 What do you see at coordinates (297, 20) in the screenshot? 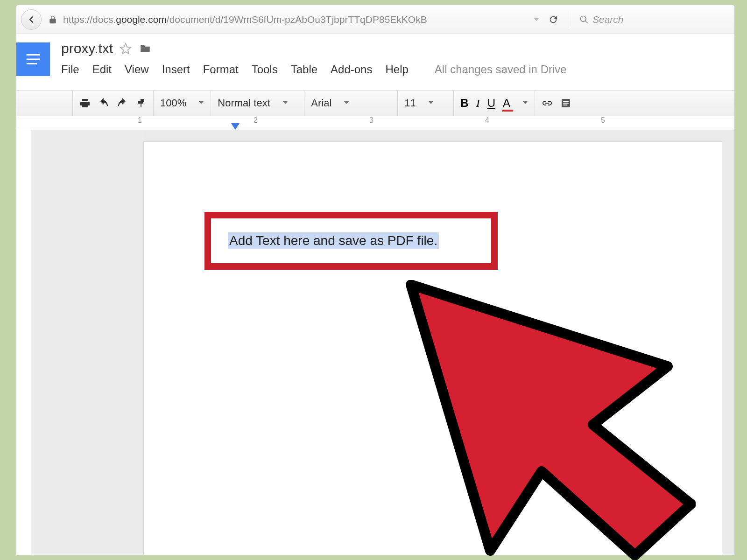
I see `url-path: /document/d/19WmS6fUm-pzAbOu3TjbprTTqDP8…` at bounding box center [297, 20].